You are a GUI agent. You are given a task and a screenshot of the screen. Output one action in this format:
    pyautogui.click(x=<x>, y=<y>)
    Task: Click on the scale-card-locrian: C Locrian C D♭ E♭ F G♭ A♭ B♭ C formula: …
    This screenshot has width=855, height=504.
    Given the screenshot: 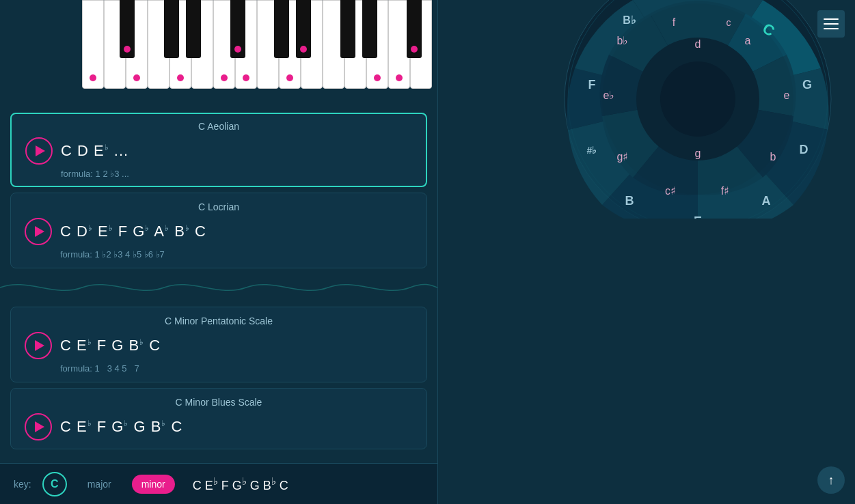 What is the action you would take?
    pyautogui.click(x=219, y=231)
    